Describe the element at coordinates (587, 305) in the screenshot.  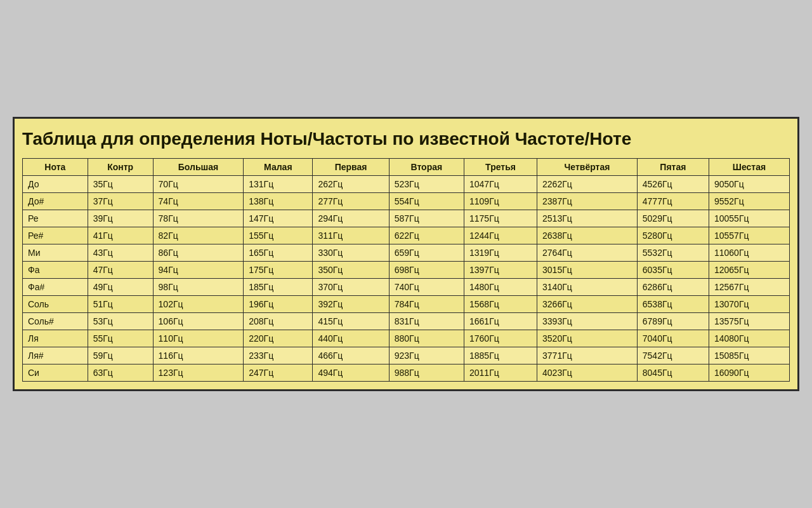
I see `frequency-cell: 3266Гц` at that location.